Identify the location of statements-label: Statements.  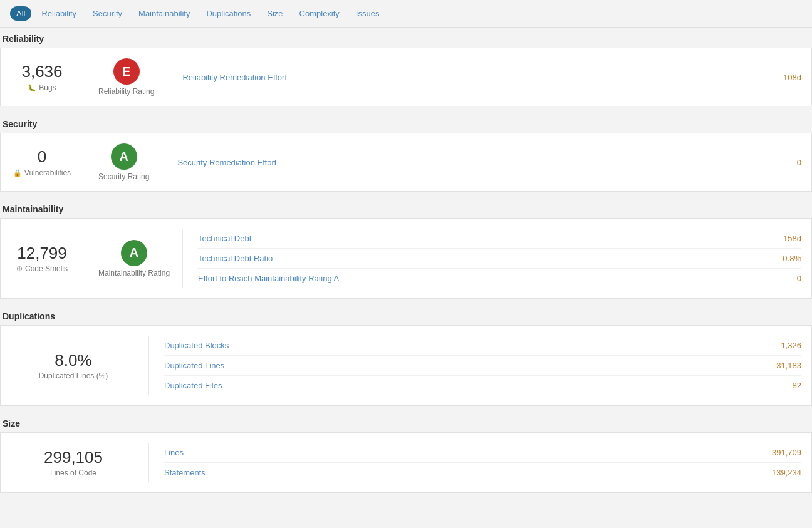
(185, 472).